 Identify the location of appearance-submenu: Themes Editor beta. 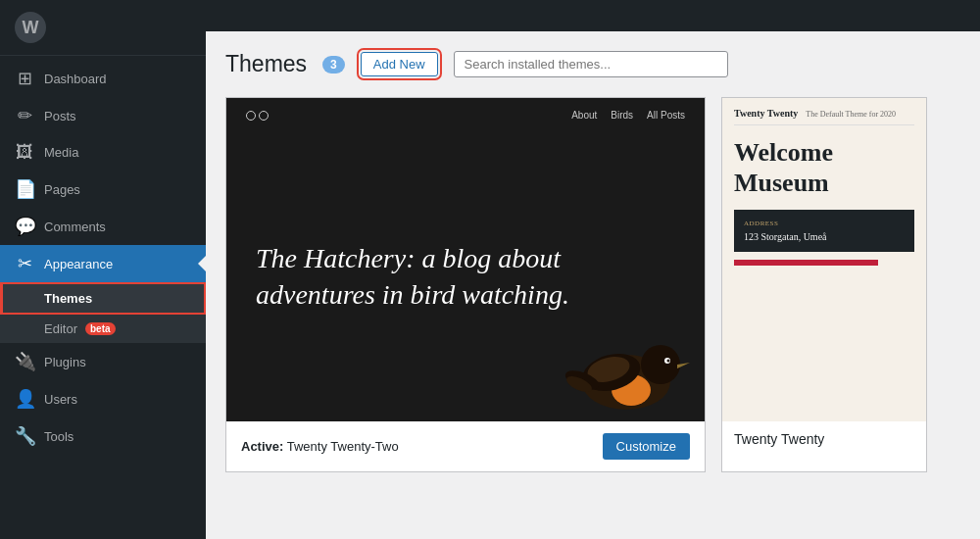
(103, 313).